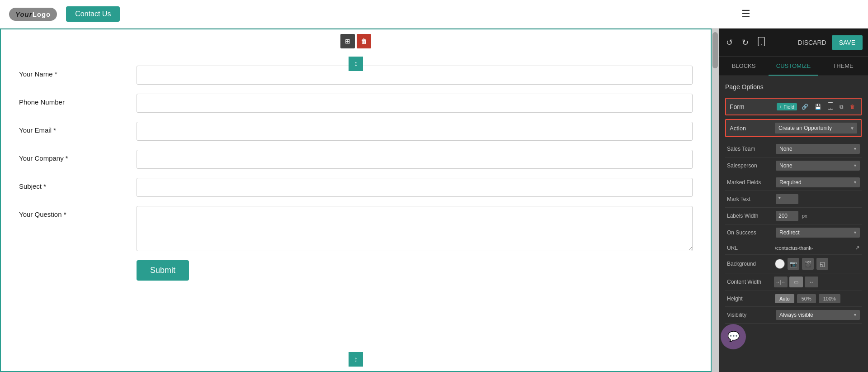 This screenshot has width=868, height=372. I want to click on marked-fields-select-wrapper: Required Optional, so click(818, 182).